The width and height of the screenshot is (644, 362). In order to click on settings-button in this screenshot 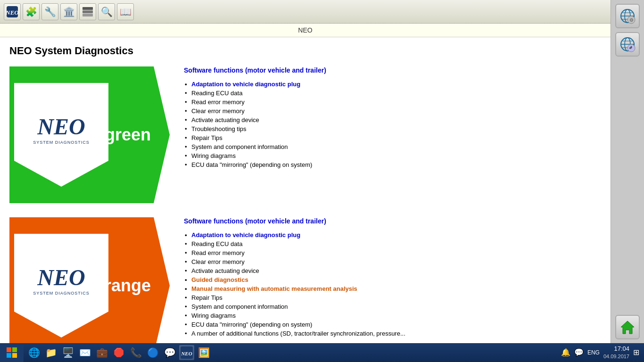, I will do `click(627, 44)`.